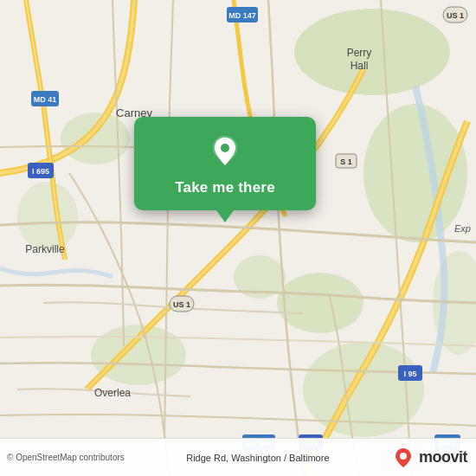 Image resolution: width=476 pixels, height=476 pixels. I want to click on moovit-pin-icon, so click(403, 458).